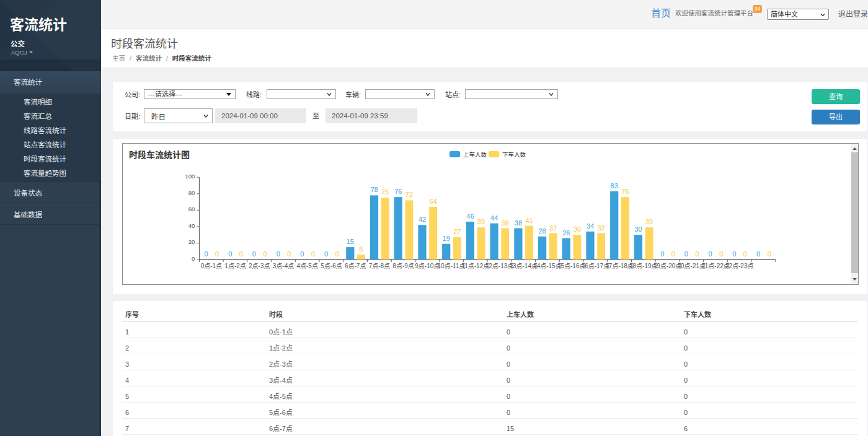 This screenshot has height=436, width=868. I want to click on svg-text: 34, so click(590, 226).